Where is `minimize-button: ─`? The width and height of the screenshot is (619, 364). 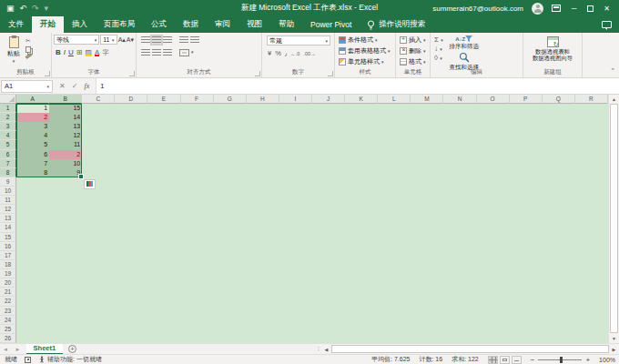 minimize-button: ─ is located at coordinates (573, 9).